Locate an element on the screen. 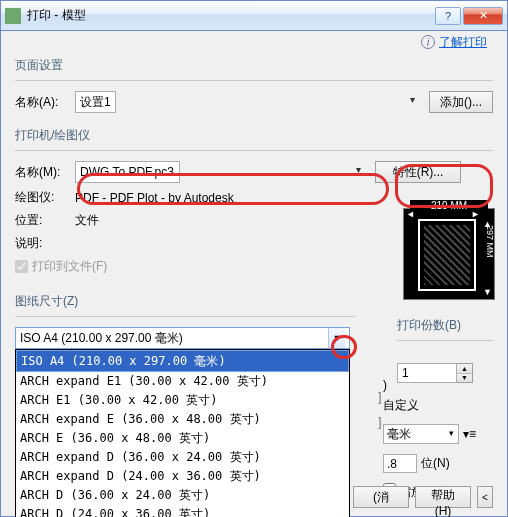  cancel-button: (消 is located at coordinates (381, 497).